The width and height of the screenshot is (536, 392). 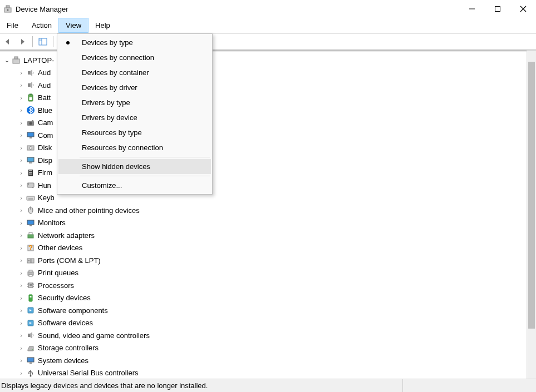 I want to click on view-menu-item: Drivers by device, so click(x=135, y=118).